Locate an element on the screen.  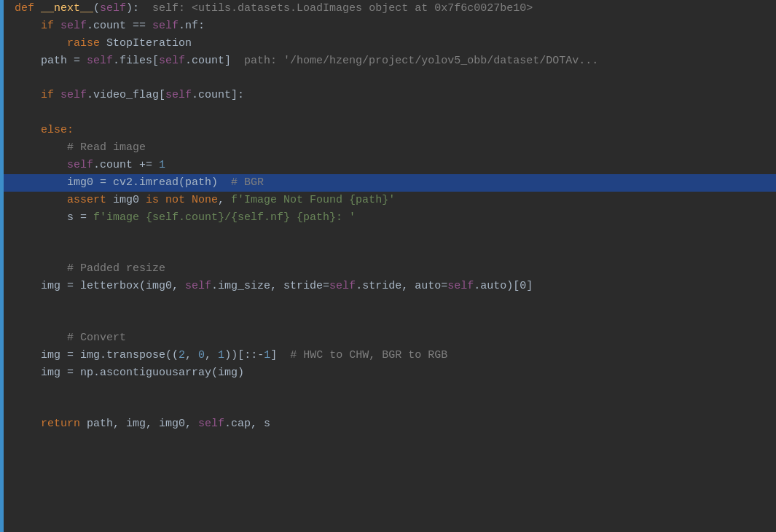
token-comment: # HWC to CHW, BGR to RGB is located at coordinates (369, 356).